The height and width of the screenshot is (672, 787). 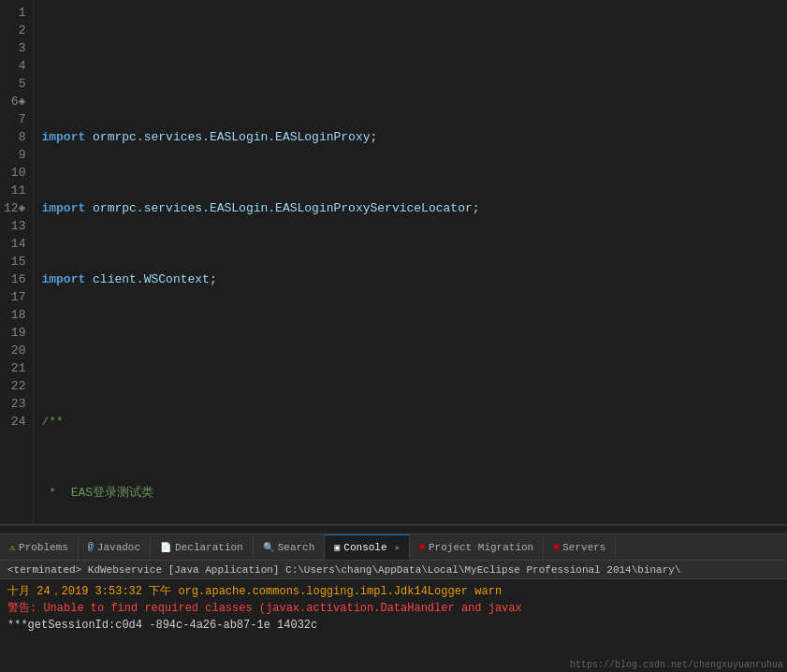 I want to click on tab-problems-label: Problems, so click(x=43, y=548).